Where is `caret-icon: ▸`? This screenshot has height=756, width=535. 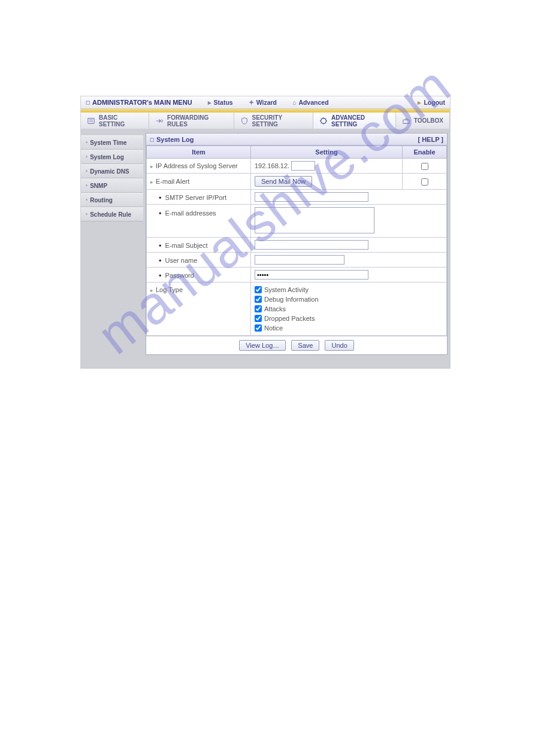 caret-icon: ▸ is located at coordinates (210, 102).